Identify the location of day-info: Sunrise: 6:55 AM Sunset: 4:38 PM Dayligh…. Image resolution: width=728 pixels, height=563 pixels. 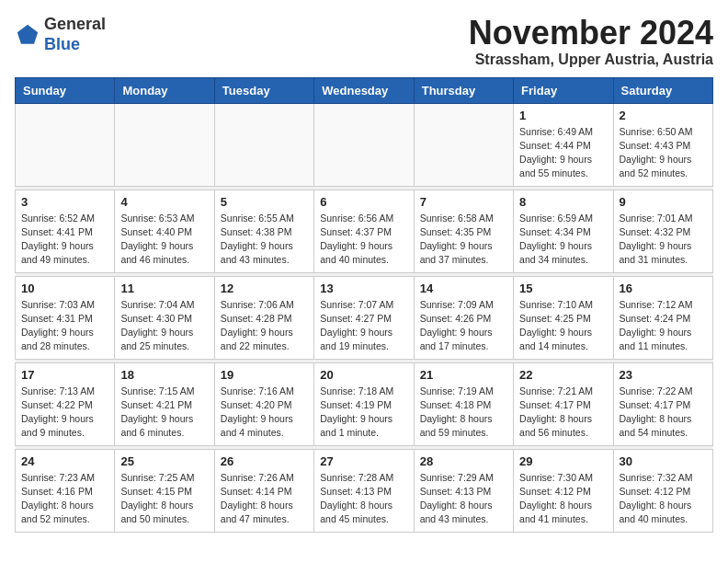
(265, 239).